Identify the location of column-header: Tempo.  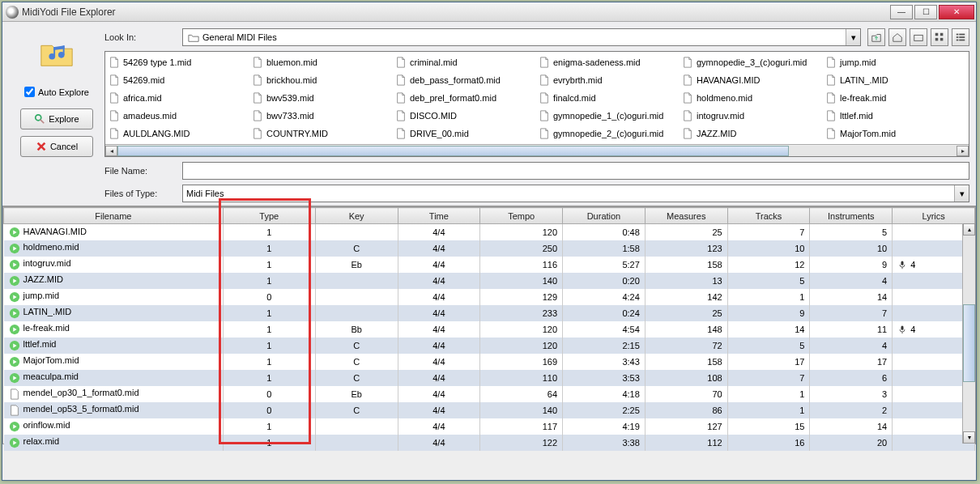
(522, 216).